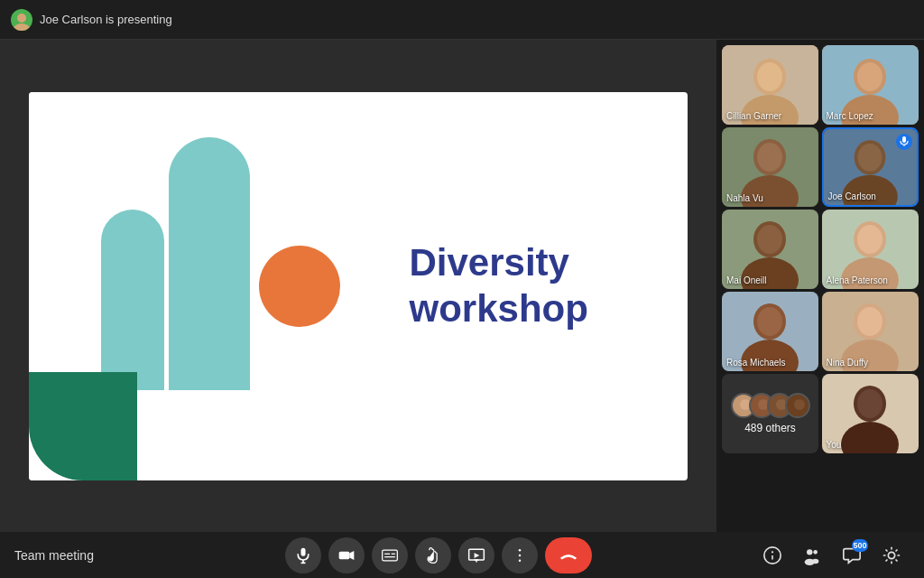 The image size is (924, 578). I want to click on presenter-avatar, so click(22, 20).